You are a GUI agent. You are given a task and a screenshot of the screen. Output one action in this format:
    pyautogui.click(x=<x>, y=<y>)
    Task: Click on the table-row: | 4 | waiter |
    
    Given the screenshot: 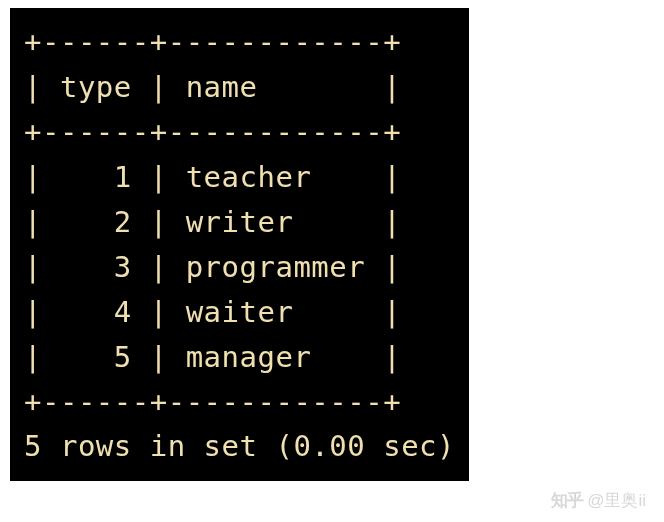 What is the action you would take?
    pyautogui.click(x=212, y=312)
    